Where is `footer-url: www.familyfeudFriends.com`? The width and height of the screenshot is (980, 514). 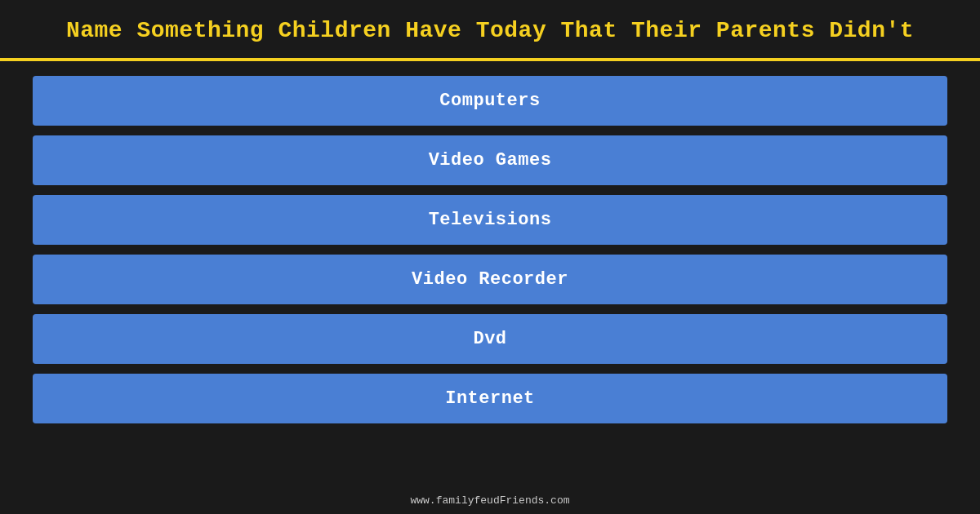 footer-url: www.familyfeudFriends.com is located at coordinates (490, 501).